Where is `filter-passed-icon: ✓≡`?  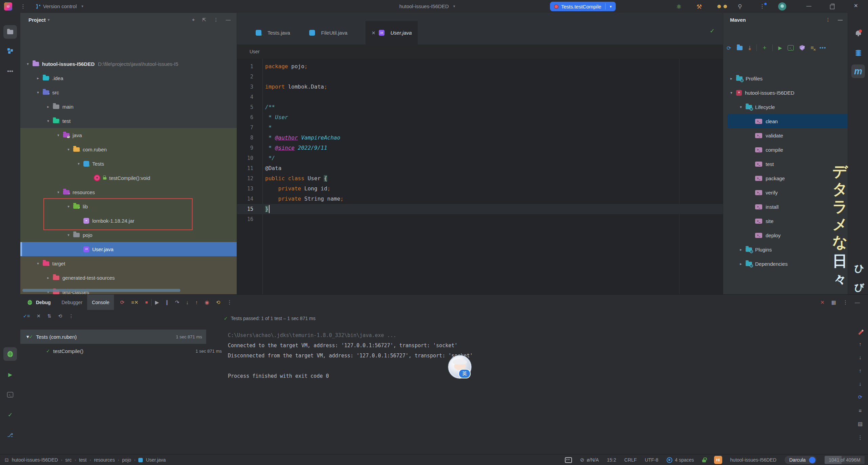 filter-passed-icon: ✓≡ is located at coordinates (26, 316).